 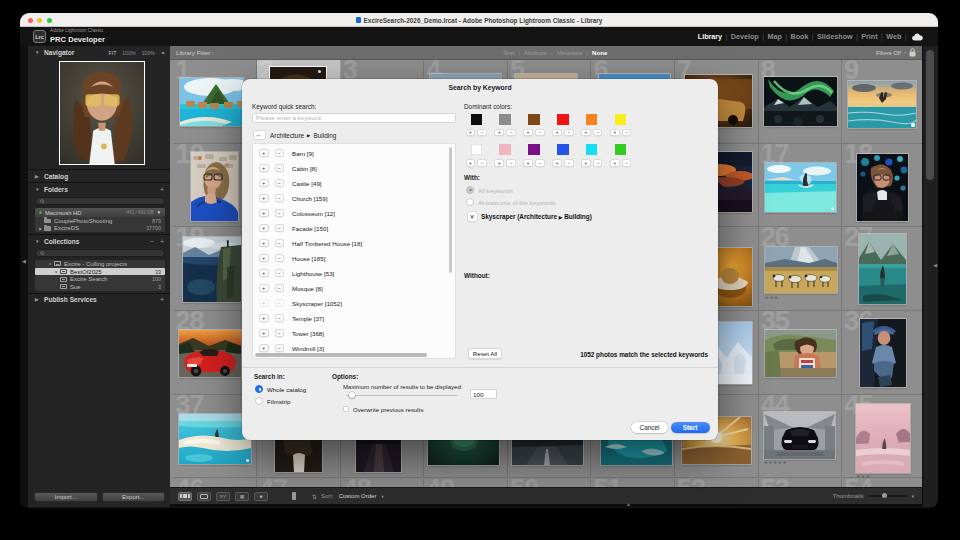 What do you see at coordinates (882, 437) in the screenshot?
I see `grid-cell-45: 45★★★` at bounding box center [882, 437].